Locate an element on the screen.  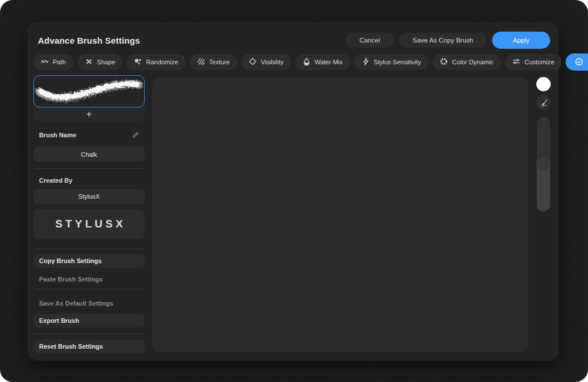
tab-path: Path is located at coordinates (53, 62).